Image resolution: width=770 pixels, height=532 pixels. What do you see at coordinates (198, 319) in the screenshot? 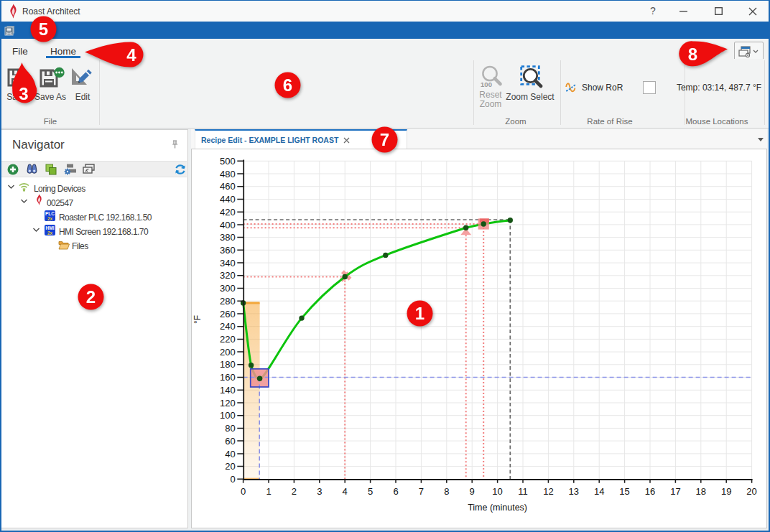
I see `svg-text: °F` at bounding box center [198, 319].